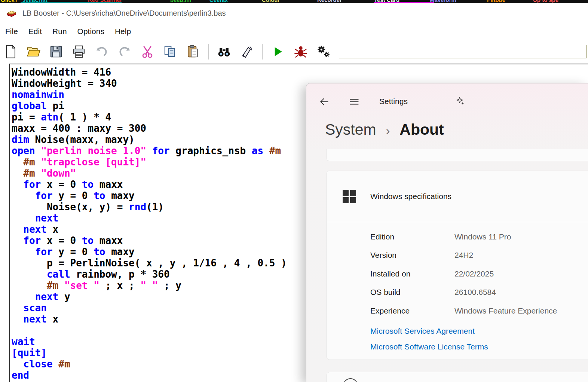  I want to click on taskbar-item: Ceefax, so click(218, 1).